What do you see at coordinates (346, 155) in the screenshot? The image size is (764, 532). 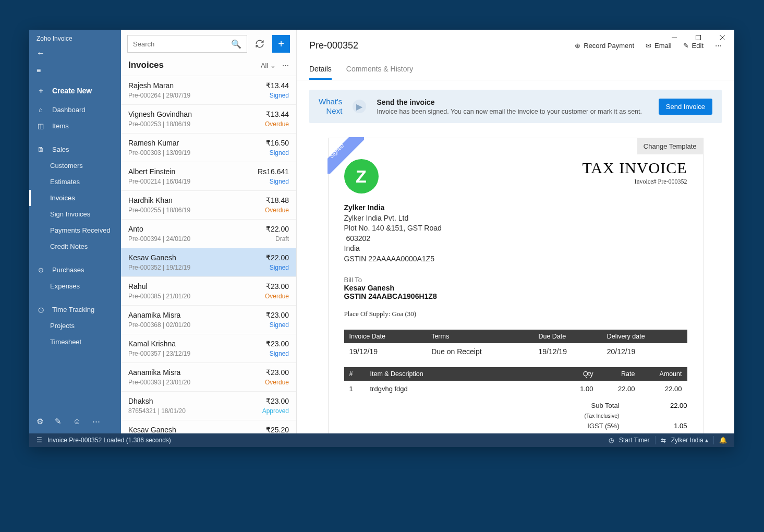 I see `signed-ribbon: Signed` at bounding box center [346, 155].